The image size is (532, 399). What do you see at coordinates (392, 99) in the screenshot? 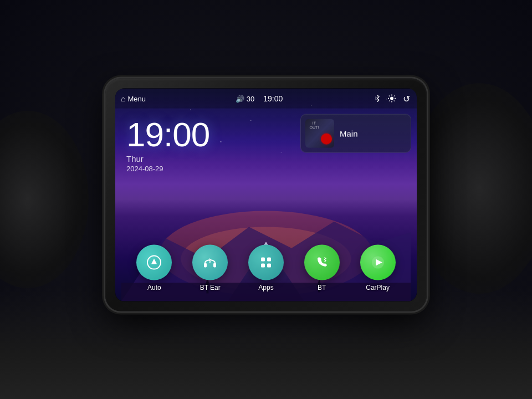
I see `brightness-icon` at bounding box center [392, 99].